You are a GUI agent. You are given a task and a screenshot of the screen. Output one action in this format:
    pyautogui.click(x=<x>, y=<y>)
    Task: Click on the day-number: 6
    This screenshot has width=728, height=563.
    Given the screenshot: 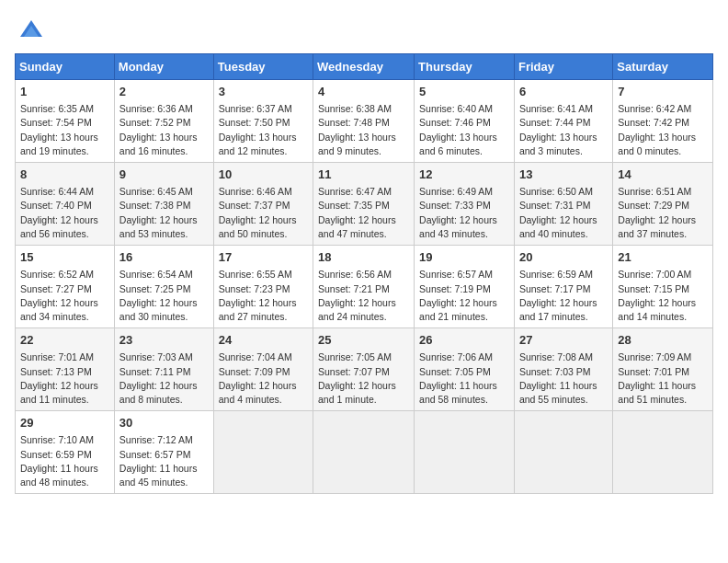 What is the action you would take?
    pyautogui.click(x=563, y=92)
    